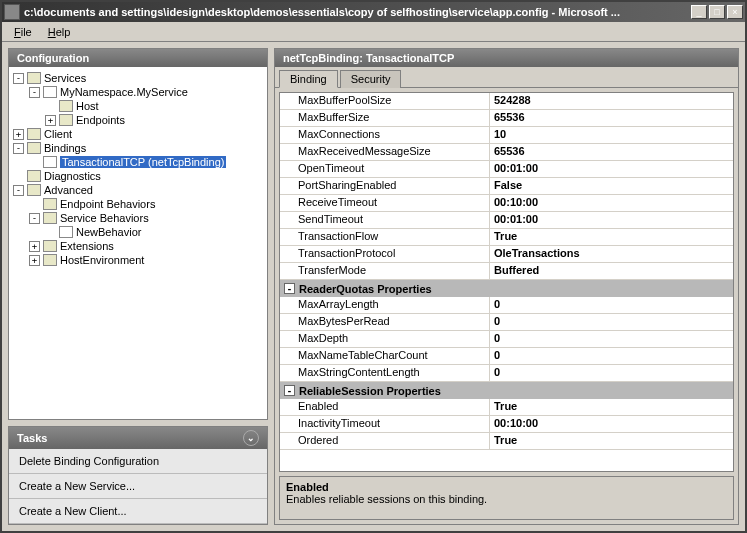 The width and height of the screenshot is (747, 533). I want to click on menu-file: File, so click(23, 32).